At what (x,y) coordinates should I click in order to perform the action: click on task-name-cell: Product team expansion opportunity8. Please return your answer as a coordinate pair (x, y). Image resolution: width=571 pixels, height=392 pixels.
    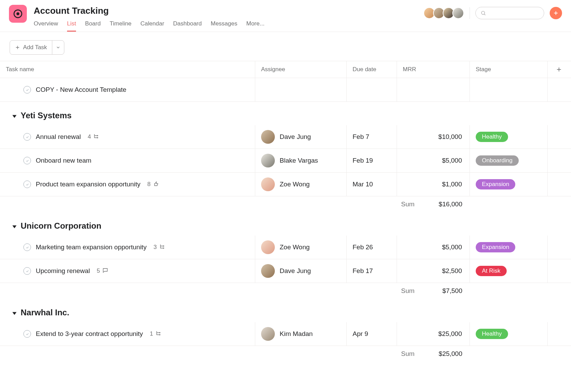
    Looking at the image, I should click on (128, 184).